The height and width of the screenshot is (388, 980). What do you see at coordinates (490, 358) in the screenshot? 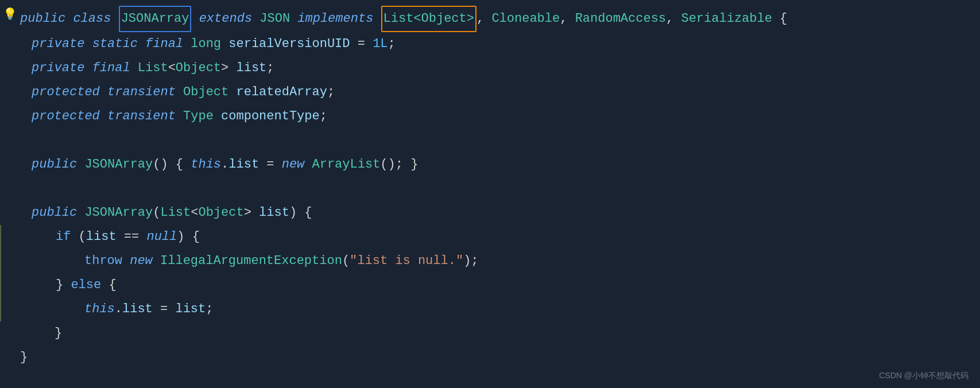
I see `code-line-15: }` at bounding box center [490, 358].